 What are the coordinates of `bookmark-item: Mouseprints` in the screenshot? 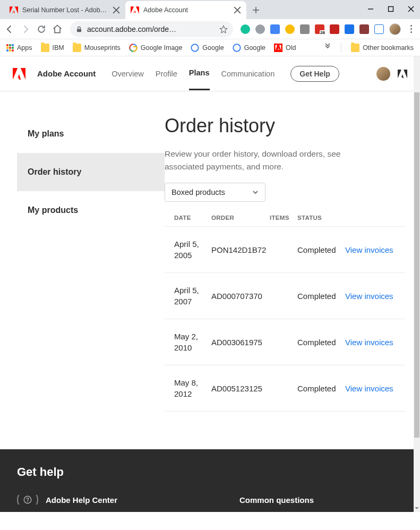 It's located at (97, 48).